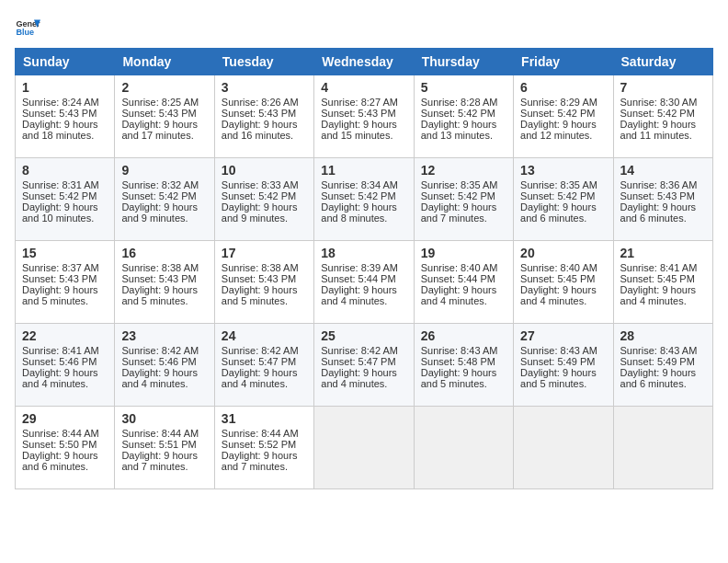 Image resolution: width=728 pixels, height=563 pixels. What do you see at coordinates (557, 362) in the screenshot?
I see `sunset-label: Sunset: 5:49 PM` at bounding box center [557, 362].